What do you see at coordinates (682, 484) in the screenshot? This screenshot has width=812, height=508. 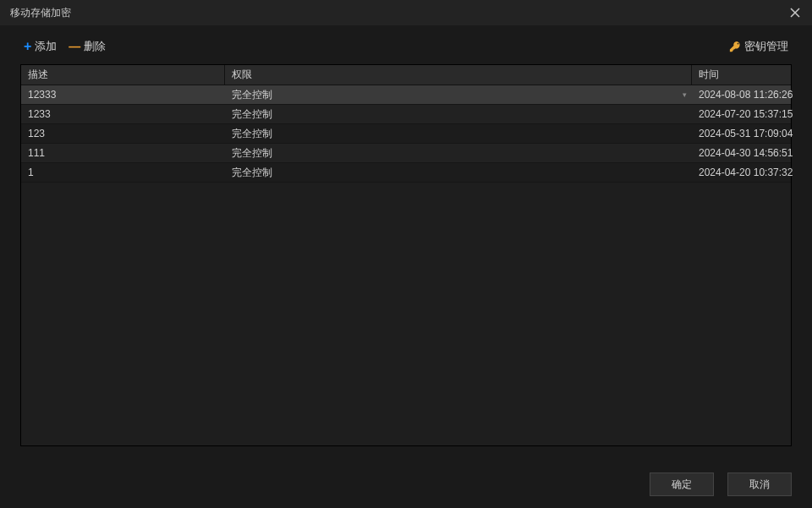 I see `ok-button: 确定` at bounding box center [682, 484].